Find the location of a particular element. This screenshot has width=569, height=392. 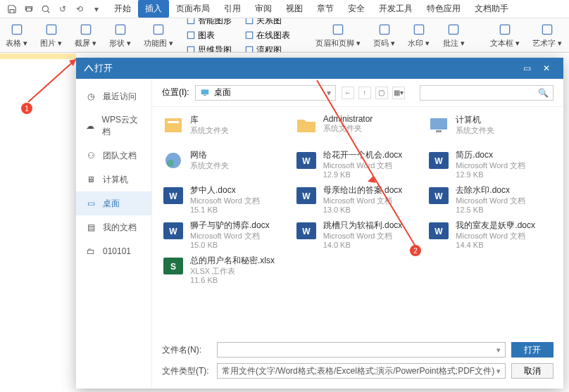

ribbon-表格: 表格 ▾ is located at coordinates (17, 35).